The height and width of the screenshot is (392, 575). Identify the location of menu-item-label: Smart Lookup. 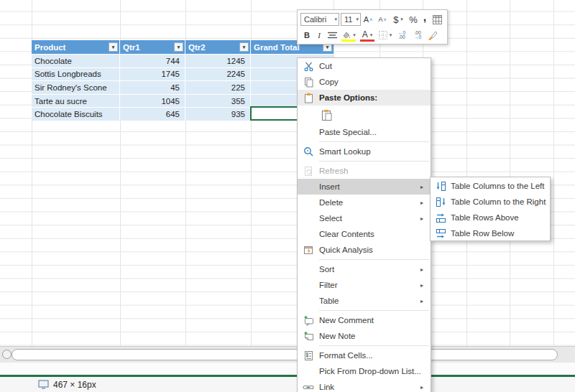
(369, 151).